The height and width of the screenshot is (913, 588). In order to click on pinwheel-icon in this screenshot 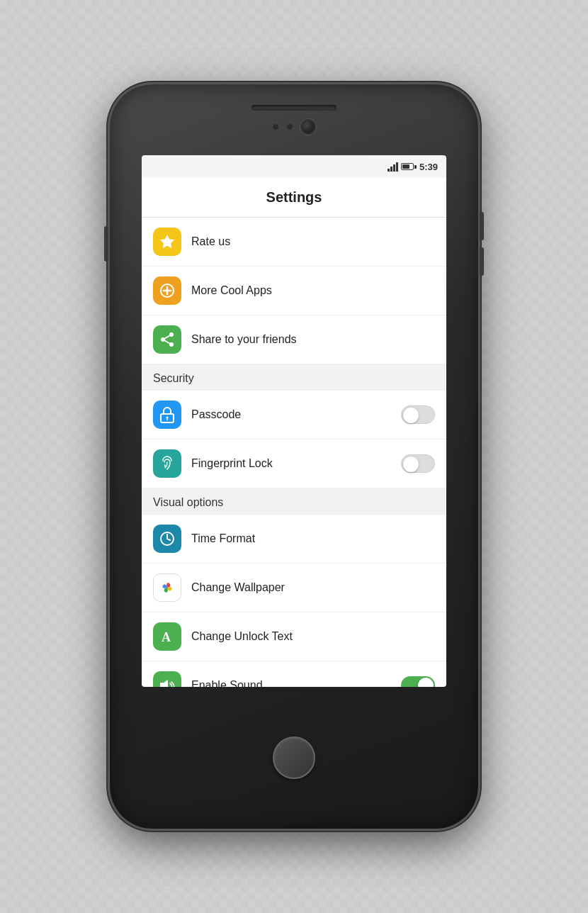, I will do `click(167, 588)`.